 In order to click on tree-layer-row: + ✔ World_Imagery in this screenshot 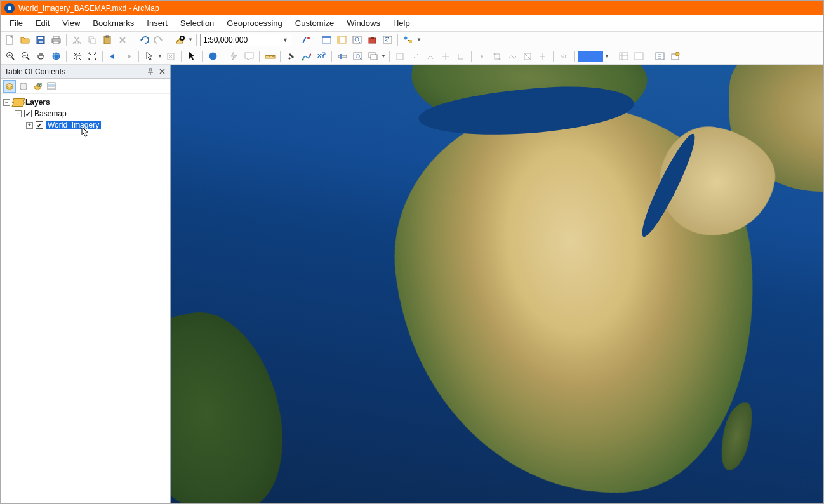, I will do `click(85, 125)`.